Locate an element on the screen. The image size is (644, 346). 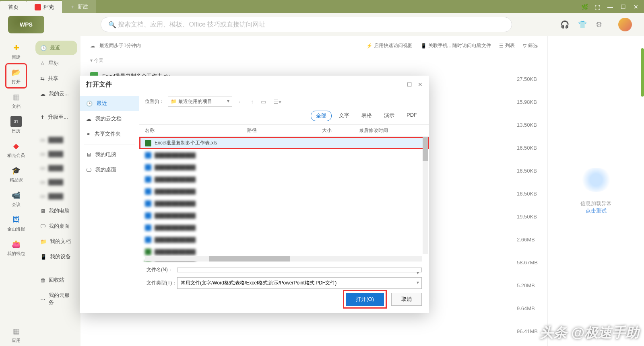
window-deco-icon: 🌿 is located at coordinates (584, 7).